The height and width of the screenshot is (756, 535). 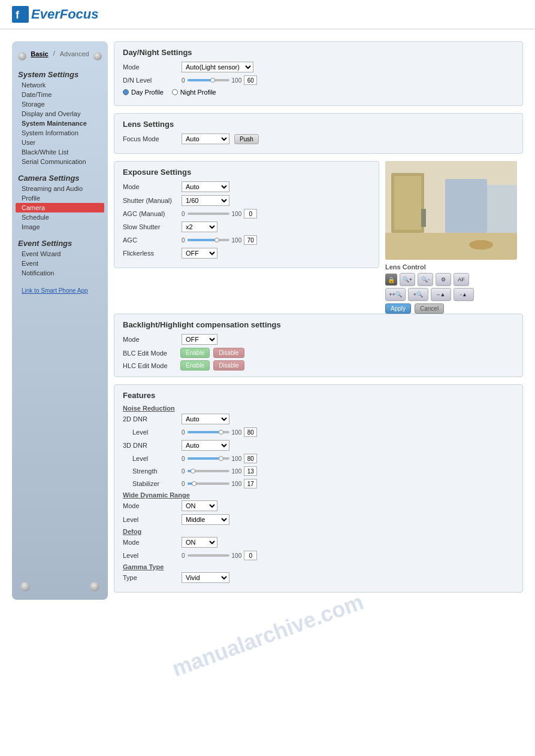 What do you see at coordinates (451, 211) in the screenshot?
I see `camera-preview-svg` at bounding box center [451, 211].